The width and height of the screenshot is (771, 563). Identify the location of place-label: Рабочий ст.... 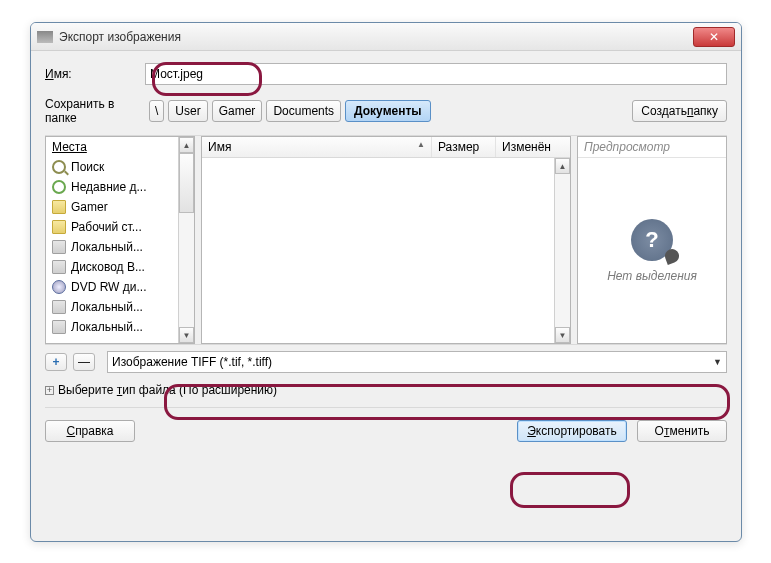
(106, 227).